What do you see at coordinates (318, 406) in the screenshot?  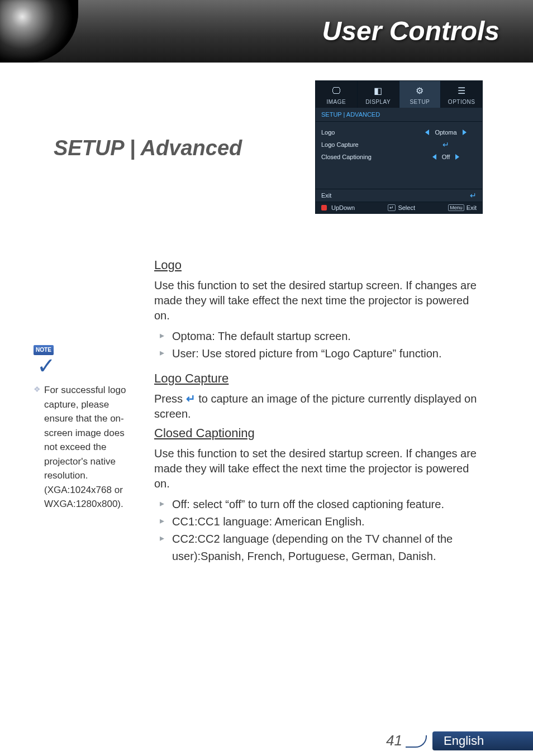 I see `para-logo-capture: Press ↵ to capture an image of the pictu…` at bounding box center [318, 406].